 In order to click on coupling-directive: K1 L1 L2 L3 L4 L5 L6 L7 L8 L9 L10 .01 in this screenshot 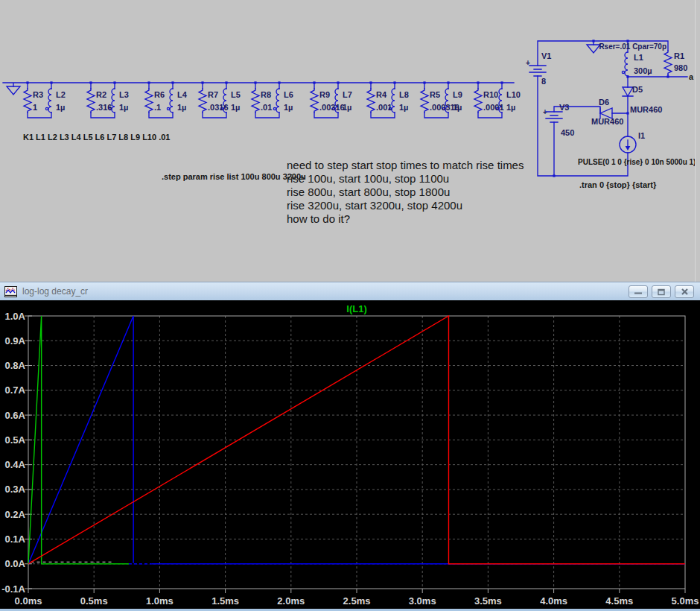, I will do `click(97, 137)`.